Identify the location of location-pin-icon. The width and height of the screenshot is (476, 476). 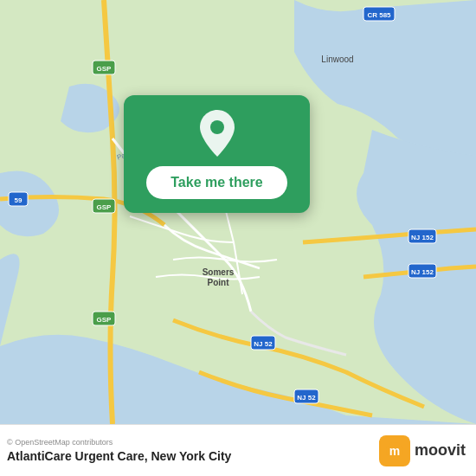
(217, 133).